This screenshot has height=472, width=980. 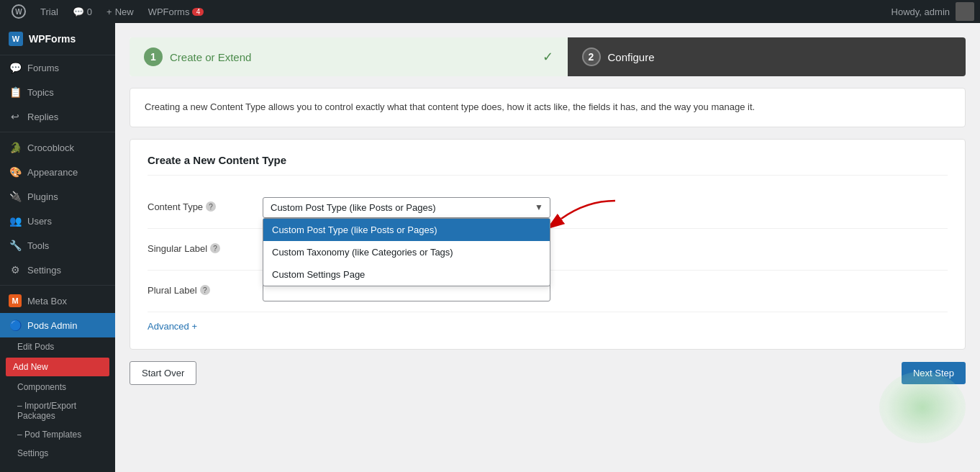 I want to click on step1-num: 1, so click(x=153, y=57).